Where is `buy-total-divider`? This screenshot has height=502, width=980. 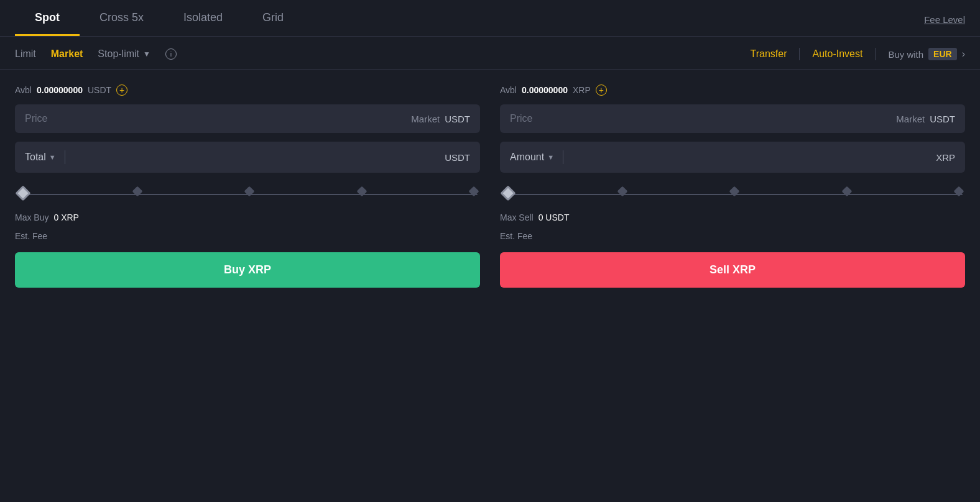 buy-total-divider is located at coordinates (65, 157).